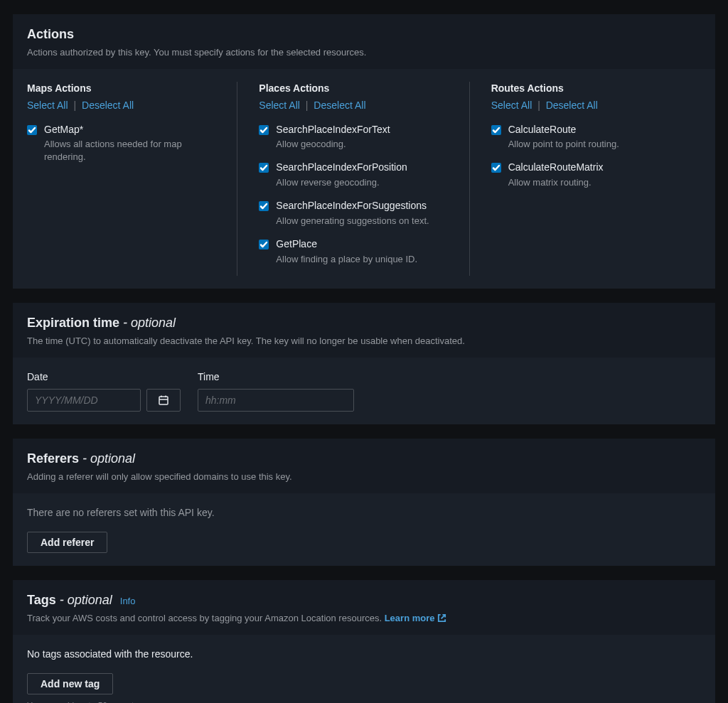  What do you see at coordinates (364, 323) in the screenshot?
I see `expiration-title: Expiration time - optional` at bounding box center [364, 323].